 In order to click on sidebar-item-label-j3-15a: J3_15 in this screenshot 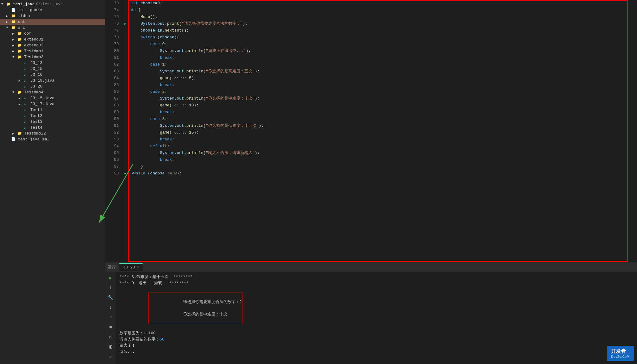, I will do `click(37, 69)`.